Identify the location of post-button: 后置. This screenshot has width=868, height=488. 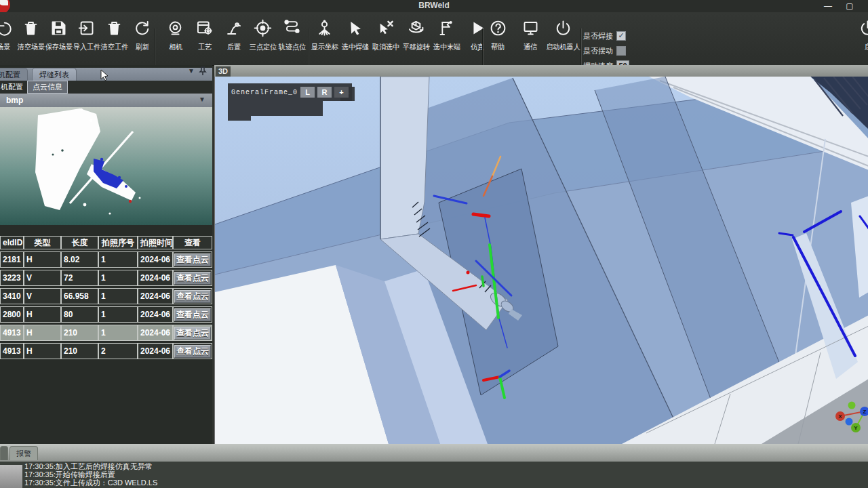
(233, 39).